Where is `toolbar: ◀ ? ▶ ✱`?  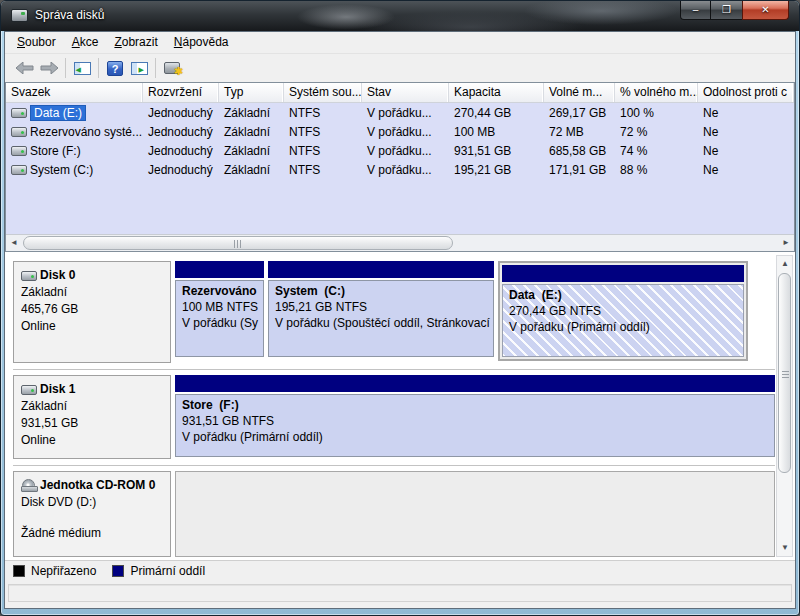 toolbar: ◀ ? ▶ ✱ is located at coordinates (400, 68).